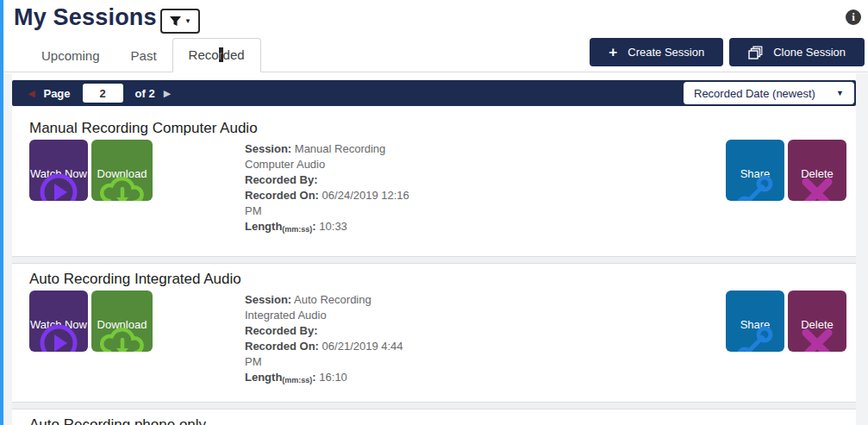  Describe the element at coordinates (438, 279) in the screenshot. I see `session-title: Auto Recording Integrated Audio` at that location.